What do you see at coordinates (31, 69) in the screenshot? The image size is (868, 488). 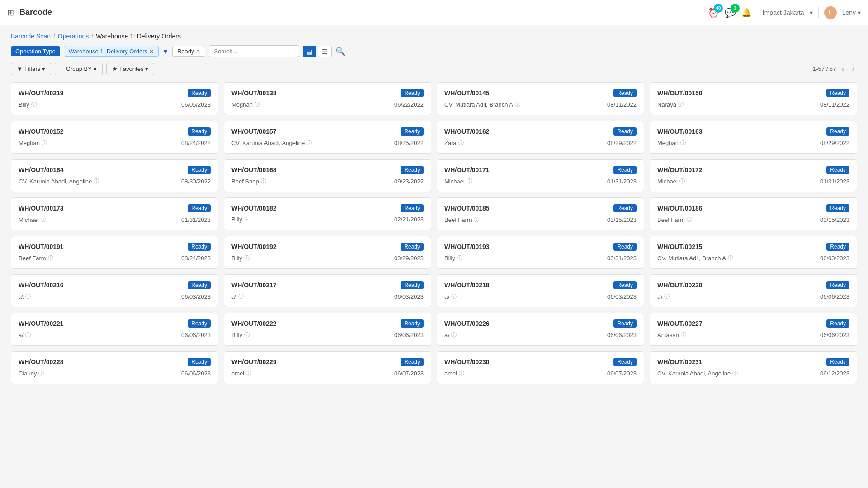 I see `filters-button: ▼ Filters ▾` at bounding box center [31, 69].